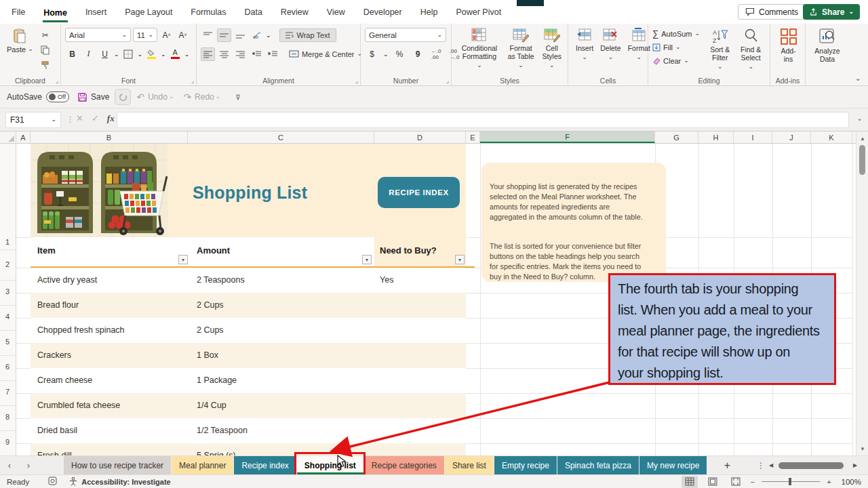 The height and width of the screenshot is (488, 868). I want to click on filter-button-need-to-buy: ▾, so click(460, 260).